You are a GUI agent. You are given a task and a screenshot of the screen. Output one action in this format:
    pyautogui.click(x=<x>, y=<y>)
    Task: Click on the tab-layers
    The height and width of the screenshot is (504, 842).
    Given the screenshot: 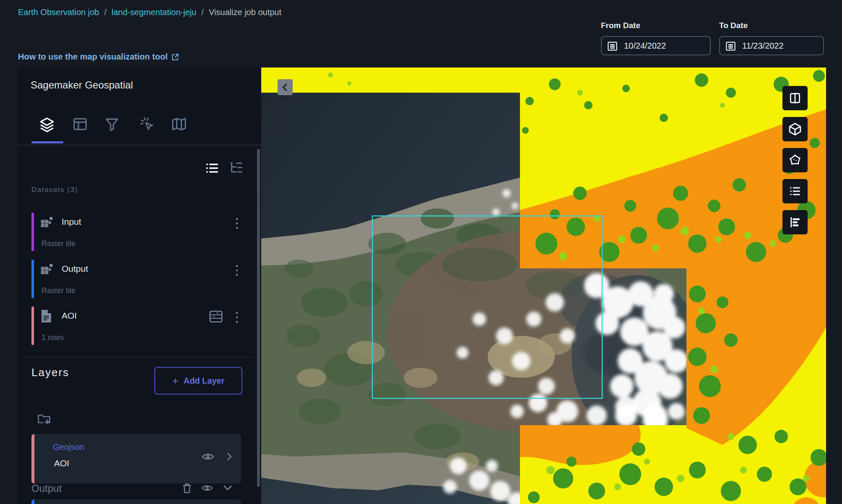 What is the action you would take?
    pyautogui.click(x=48, y=125)
    